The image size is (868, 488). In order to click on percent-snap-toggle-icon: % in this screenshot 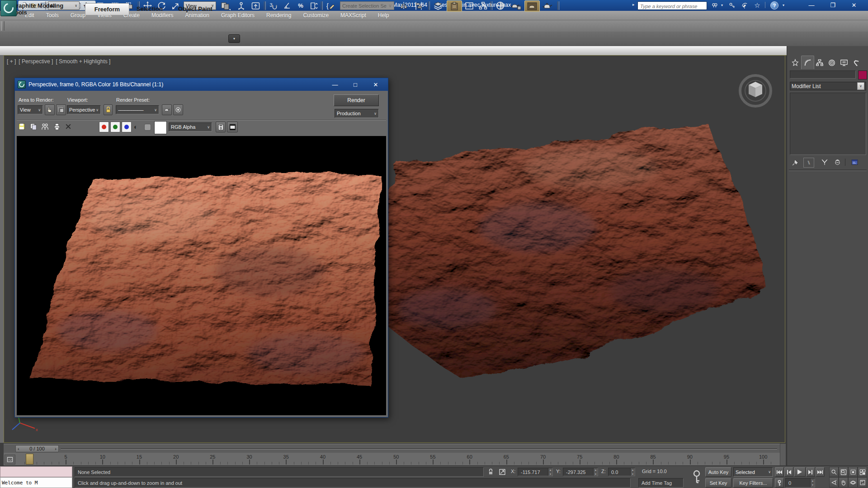, I will do `click(301, 5)`.